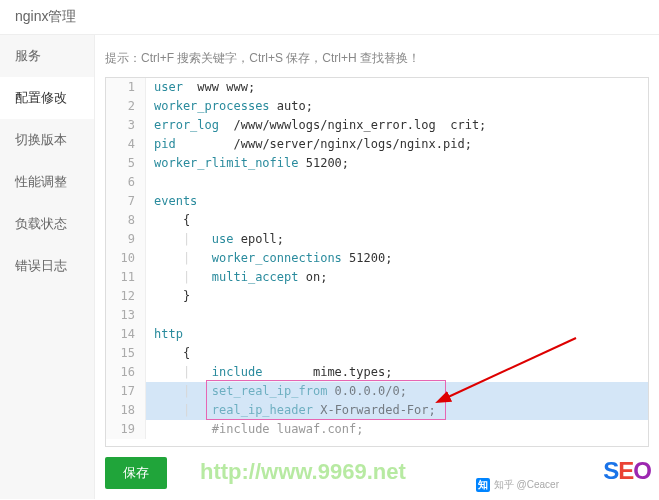 Image resolution: width=659 pixels, height=500 pixels. I want to click on sidebar-item-service: 服务, so click(47, 56).